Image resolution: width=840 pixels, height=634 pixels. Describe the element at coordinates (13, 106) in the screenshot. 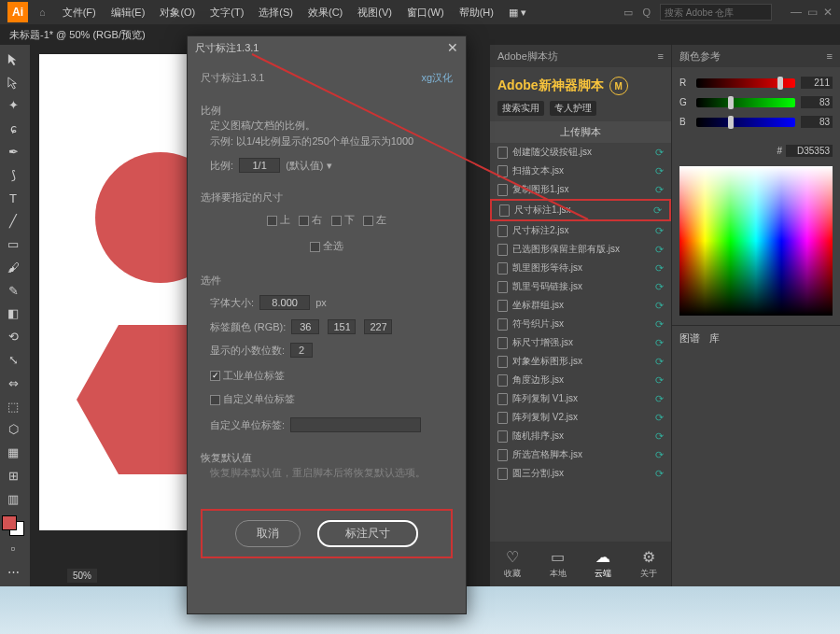

I see `magic-wand-tool-icon: ✦` at that location.